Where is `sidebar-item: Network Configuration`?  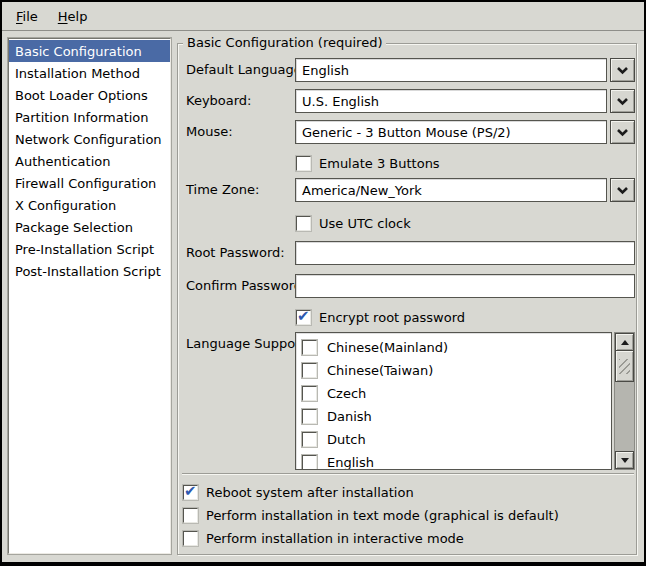
sidebar-item: Network Configuration is located at coordinates (90, 139).